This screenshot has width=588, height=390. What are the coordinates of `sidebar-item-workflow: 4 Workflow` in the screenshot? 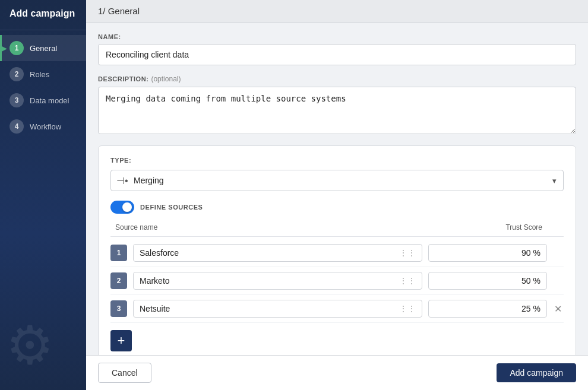 It's located at (43, 126).